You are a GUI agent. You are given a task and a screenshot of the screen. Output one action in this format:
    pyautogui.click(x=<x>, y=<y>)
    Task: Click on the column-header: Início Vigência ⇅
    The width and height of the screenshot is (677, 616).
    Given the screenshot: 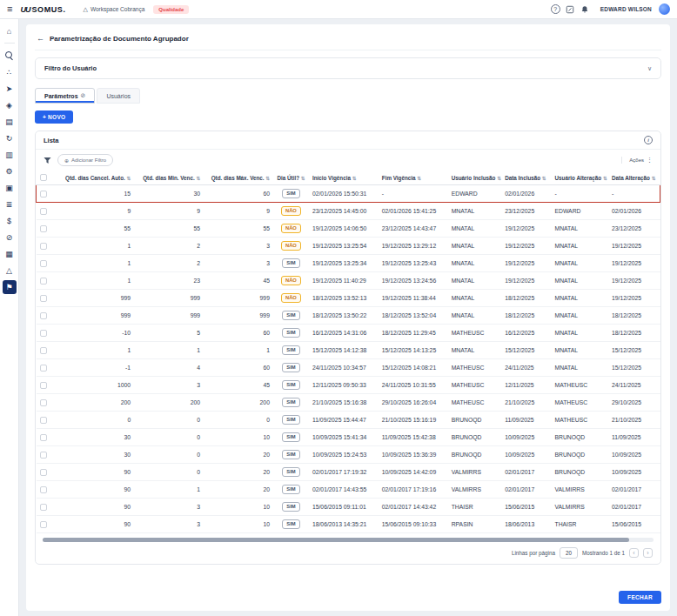 What is the action you would take?
    pyautogui.click(x=344, y=177)
    